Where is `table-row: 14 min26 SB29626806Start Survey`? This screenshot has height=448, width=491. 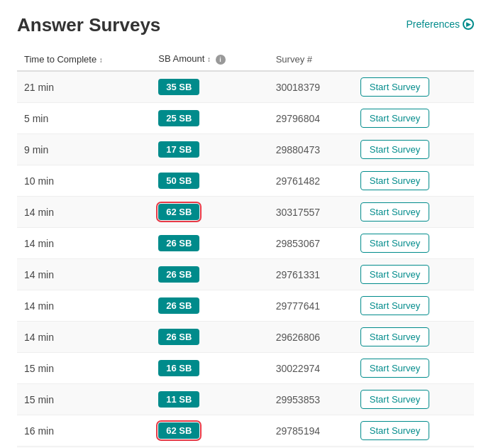 table-row: 14 min26 SB29626806Start Survey is located at coordinates (246, 337).